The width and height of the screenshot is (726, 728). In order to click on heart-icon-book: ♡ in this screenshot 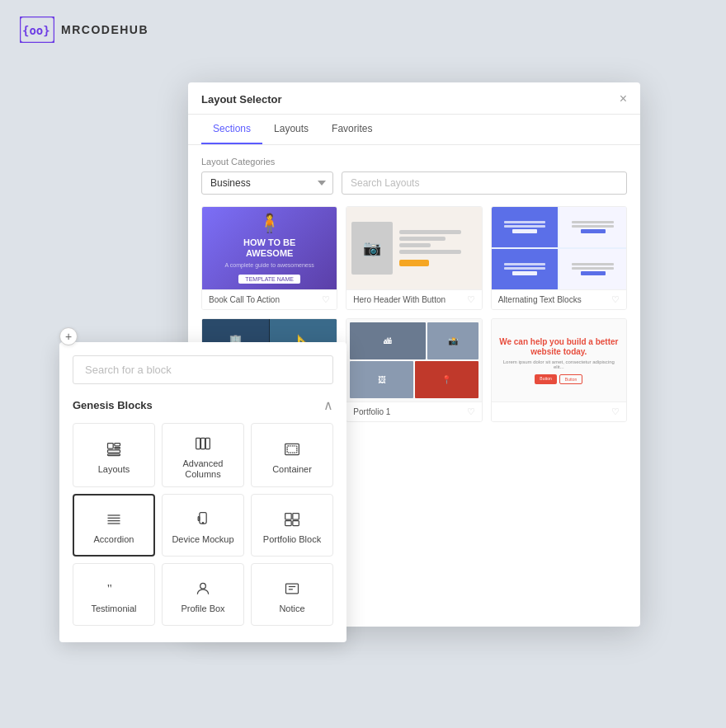, I will do `click(326, 300)`.